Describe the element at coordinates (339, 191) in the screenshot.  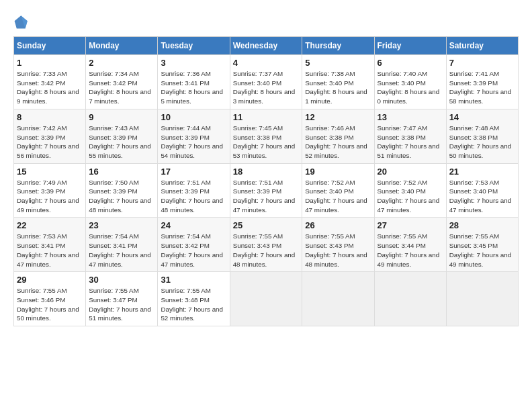
I see `day-cell: 19 Sunrise: 7:52 AMSunset: 3:40 PMDaylig…` at that location.